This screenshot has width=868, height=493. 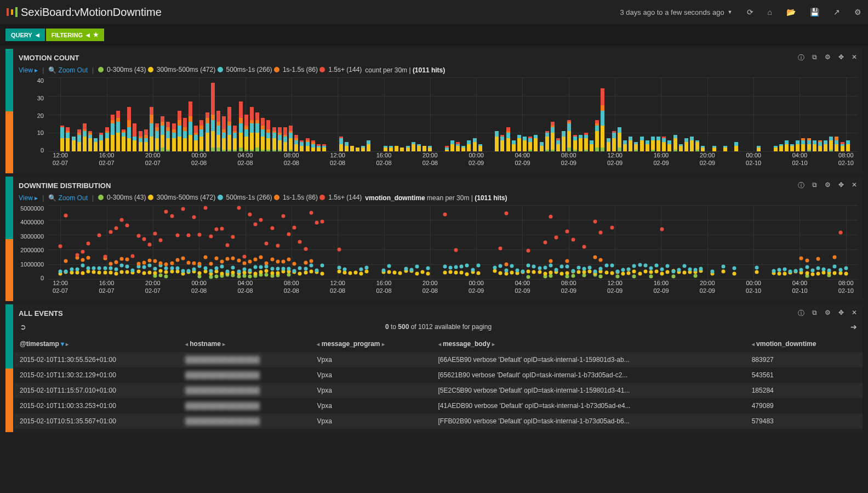 What do you see at coordinates (814, 12) in the screenshot?
I see `save-icon: 💾` at bounding box center [814, 12].